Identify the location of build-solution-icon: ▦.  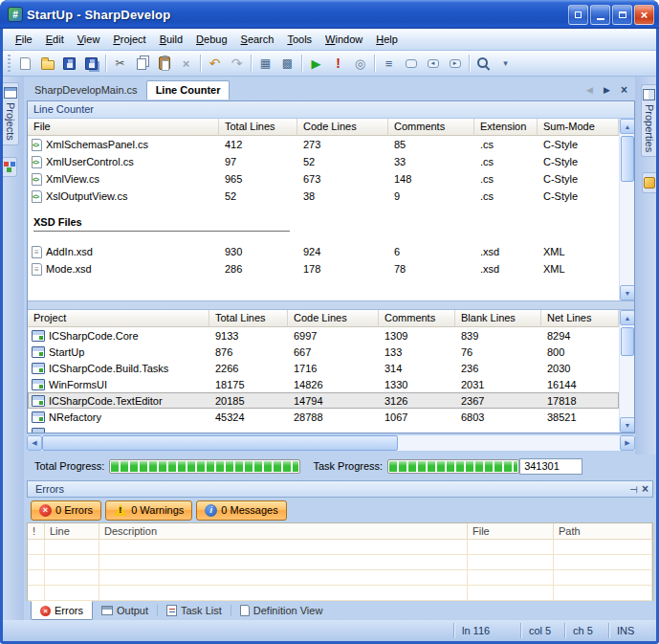
(266, 63).